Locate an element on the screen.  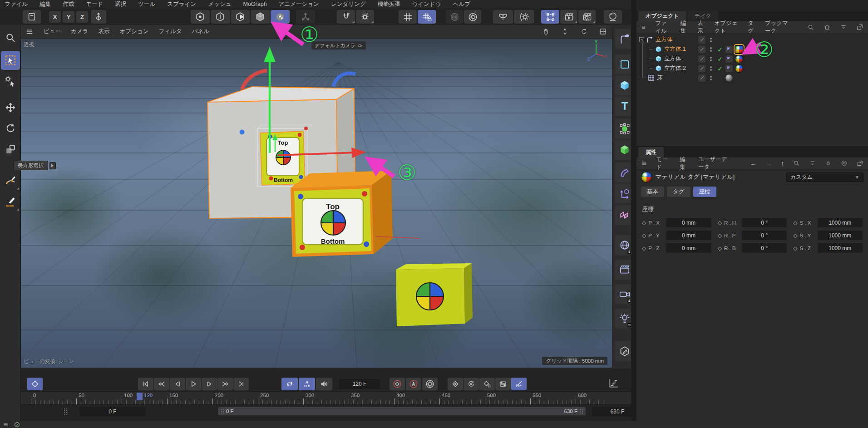
fcurve-editor-button is located at coordinates (614, 383).